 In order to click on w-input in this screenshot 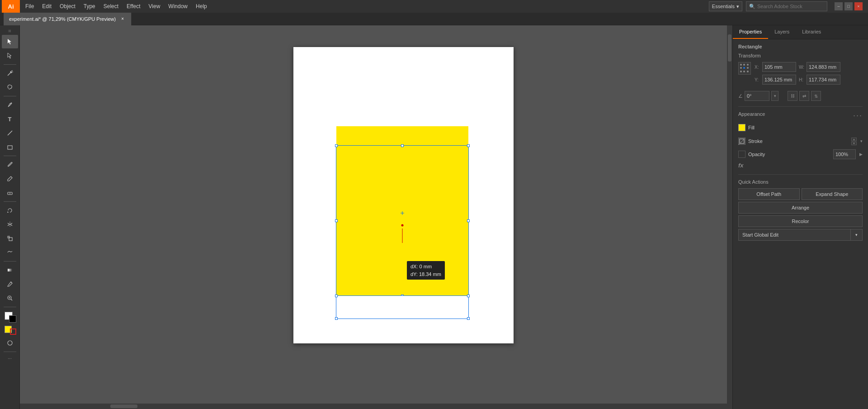, I will do `click(824, 67)`.